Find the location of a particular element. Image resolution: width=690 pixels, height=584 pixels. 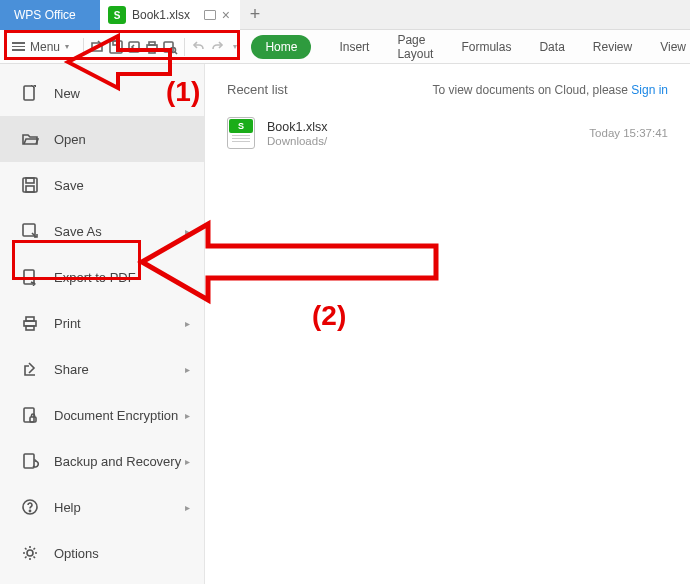

tab-title: Book1.xlsx is located at coordinates (165, 15).